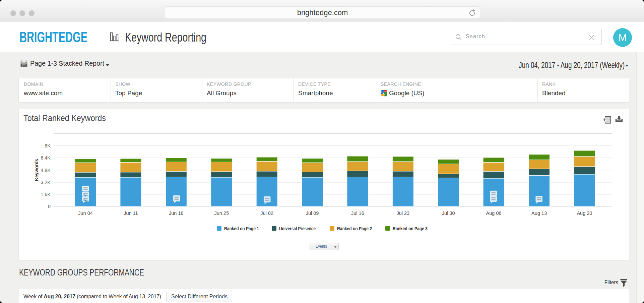  I want to click on svg-text: Jun 25, so click(221, 213).